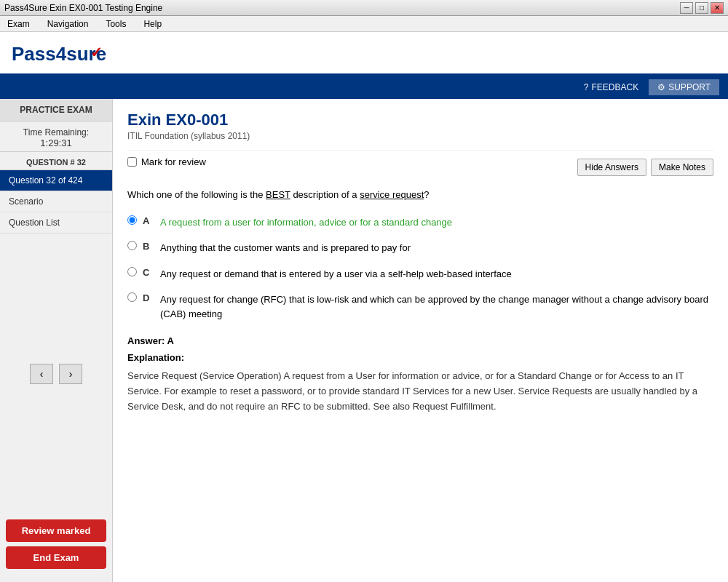 This screenshot has width=728, height=582. Describe the element at coordinates (421, 248) in the screenshot. I see `option-b-row: B Anything that the customer wants and i…` at that location.